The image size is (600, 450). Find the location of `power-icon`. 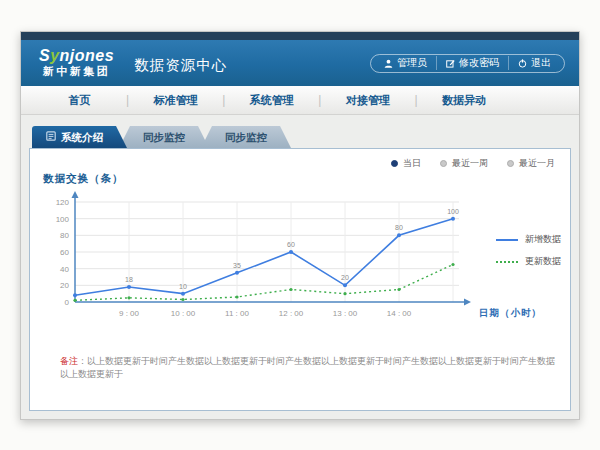

power-icon is located at coordinates (522, 64).